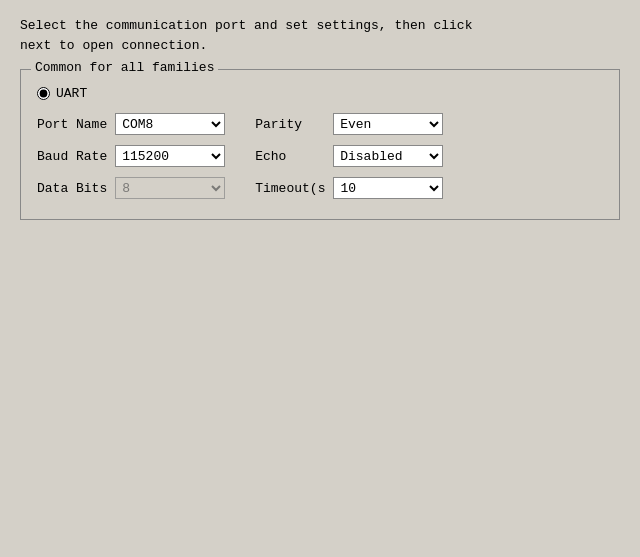  What do you see at coordinates (320, 94) in the screenshot?
I see `uart-radio-row: UART` at bounding box center [320, 94].